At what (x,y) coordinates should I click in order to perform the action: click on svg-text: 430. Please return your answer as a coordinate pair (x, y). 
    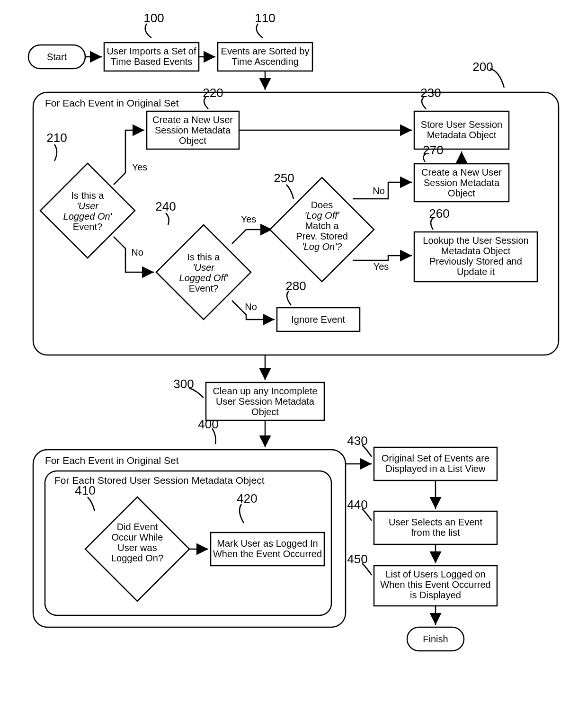
    Looking at the image, I should click on (357, 441).